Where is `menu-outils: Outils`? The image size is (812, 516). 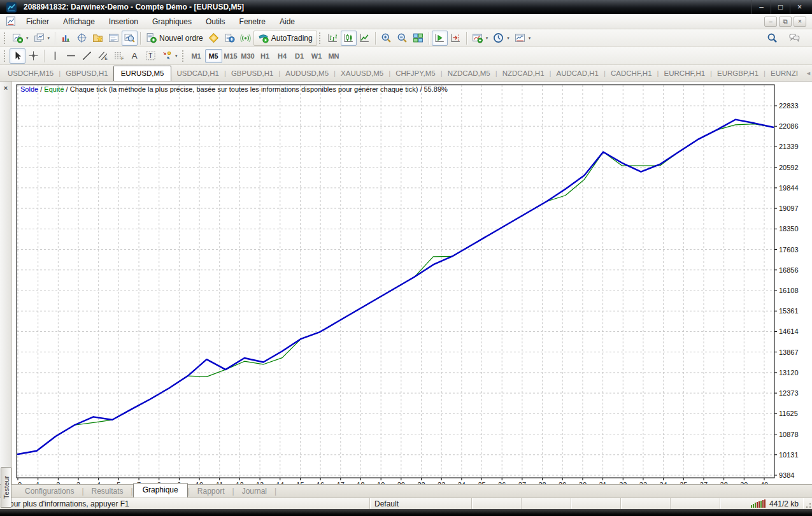 menu-outils: Outils is located at coordinates (215, 22).